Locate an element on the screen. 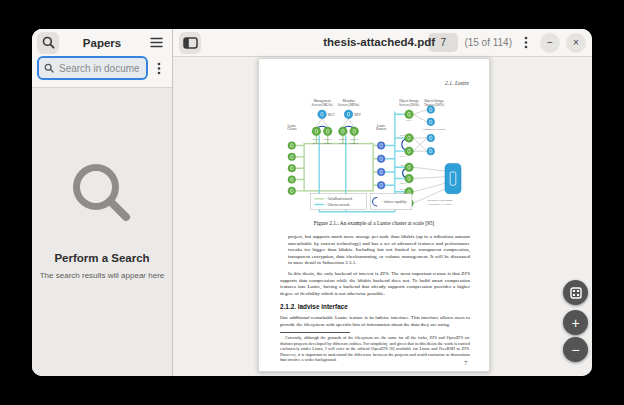  zoom-in-icon: + is located at coordinates (575, 323).